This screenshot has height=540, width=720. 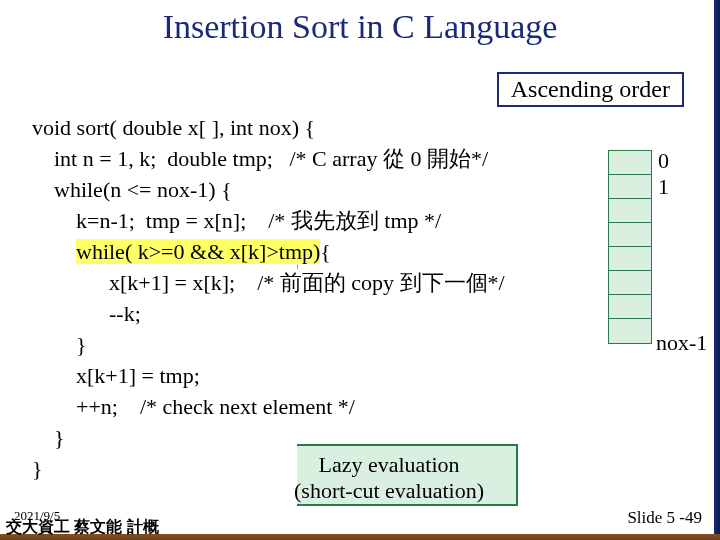 What do you see at coordinates (389, 490) in the screenshot?
I see `callout-line2: (short-cut evaluation)` at bounding box center [389, 490].